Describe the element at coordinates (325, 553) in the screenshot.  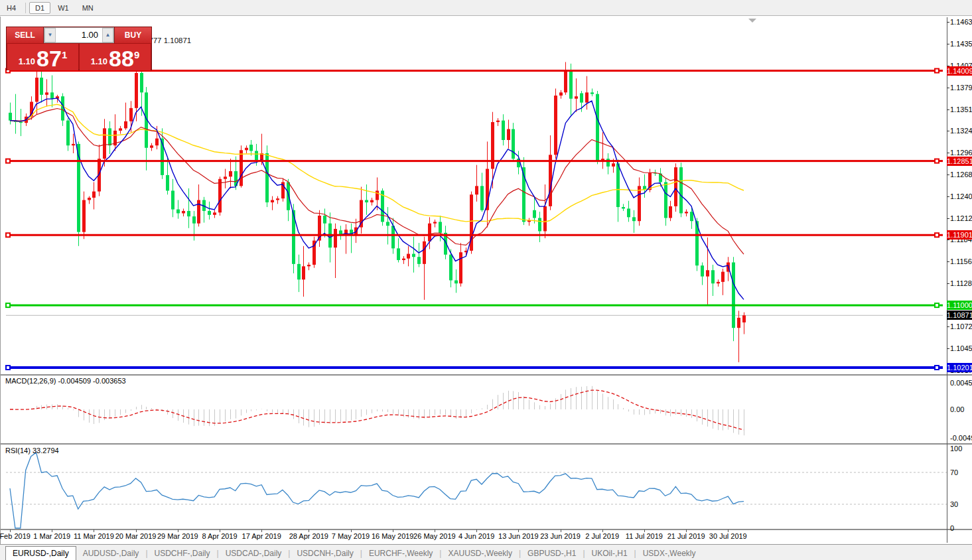
I see `chart-tab-usdcnh: USDCNH-,Daily` at that location.